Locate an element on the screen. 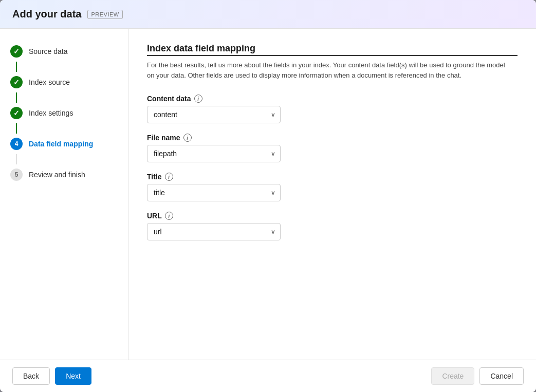 Image resolution: width=536 pixels, height=392 pixels. check-icon: ✓ is located at coordinates (16, 51).